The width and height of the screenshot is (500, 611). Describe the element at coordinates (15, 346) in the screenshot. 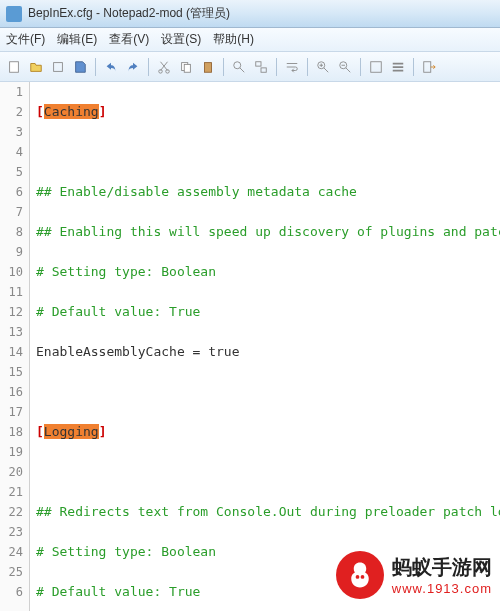

I see `line-number-gutter: 1 2 3 4 5 6 7 8 9 10 11 12 13 14 15 16 1…` at that location.